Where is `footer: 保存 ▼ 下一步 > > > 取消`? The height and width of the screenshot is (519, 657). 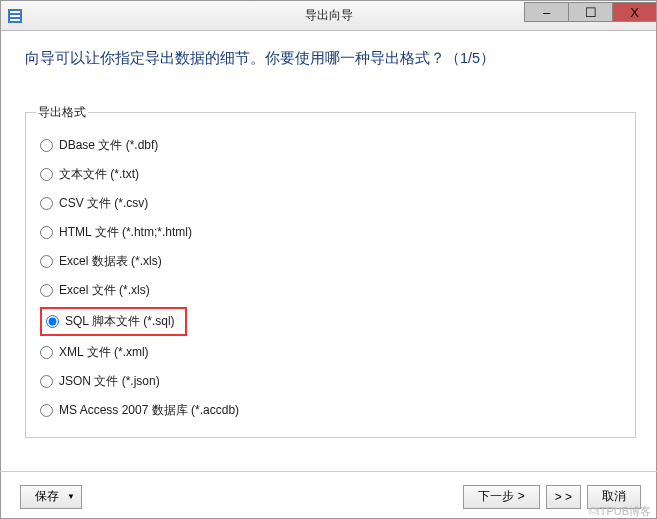 footer: 保存 ▼ 下一步 > > > 取消 is located at coordinates (328, 492).